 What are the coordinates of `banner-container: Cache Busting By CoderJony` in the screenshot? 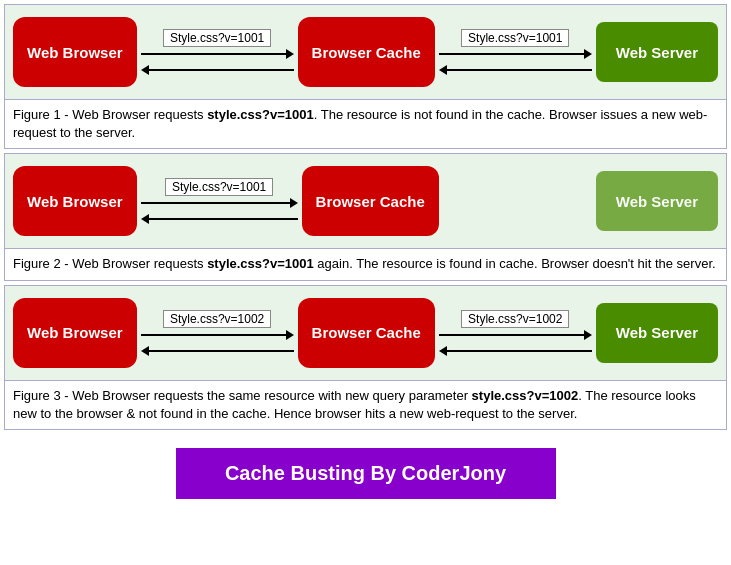 It's located at (366, 474).